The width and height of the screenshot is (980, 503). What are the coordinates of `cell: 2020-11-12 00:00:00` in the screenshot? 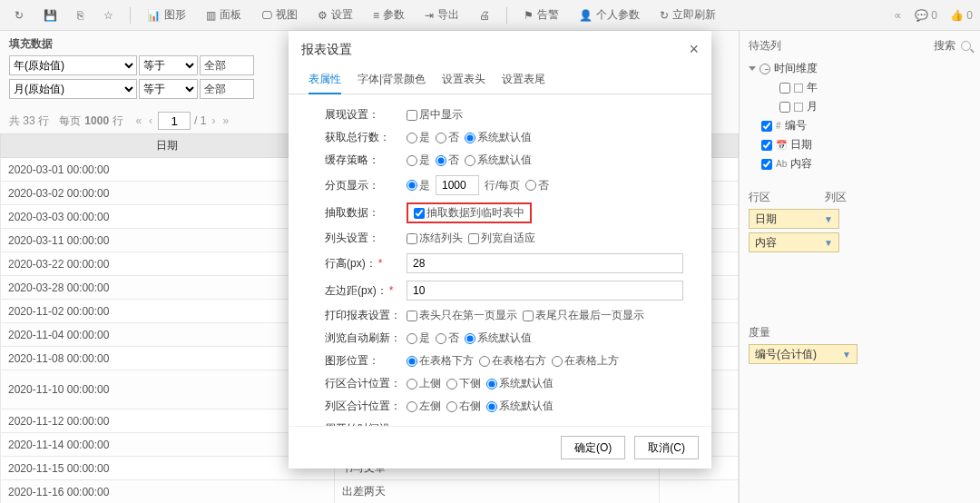 It's located at (168, 421).